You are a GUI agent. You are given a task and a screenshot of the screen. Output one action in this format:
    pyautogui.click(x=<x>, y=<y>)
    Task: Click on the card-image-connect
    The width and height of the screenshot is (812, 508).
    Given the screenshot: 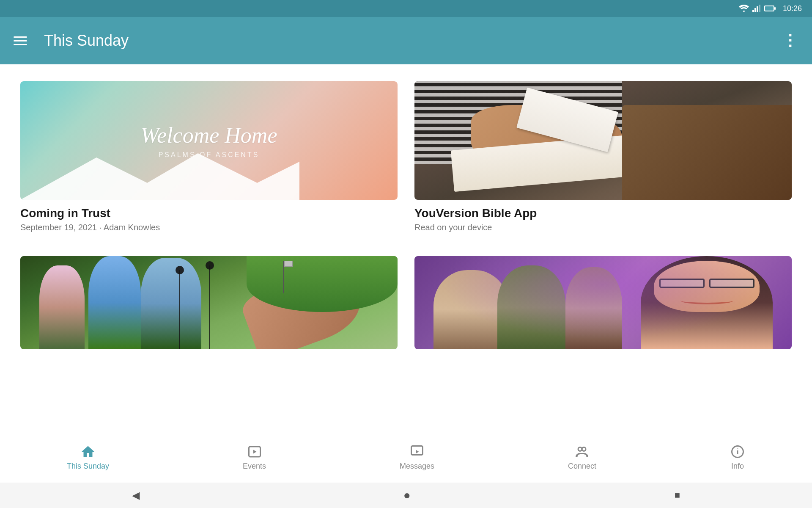 What is the action you would take?
    pyautogui.click(x=603, y=303)
    